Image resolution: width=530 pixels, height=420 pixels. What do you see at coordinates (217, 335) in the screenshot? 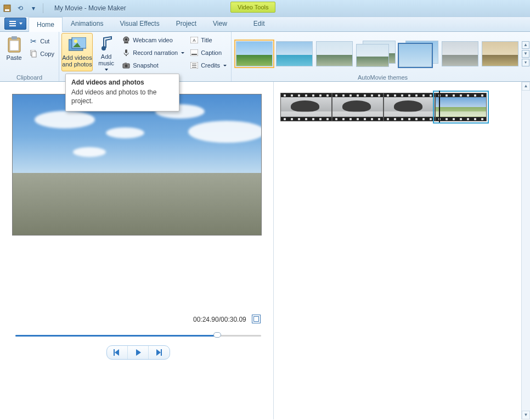
I see `seek-thumb` at bounding box center [217, 335].